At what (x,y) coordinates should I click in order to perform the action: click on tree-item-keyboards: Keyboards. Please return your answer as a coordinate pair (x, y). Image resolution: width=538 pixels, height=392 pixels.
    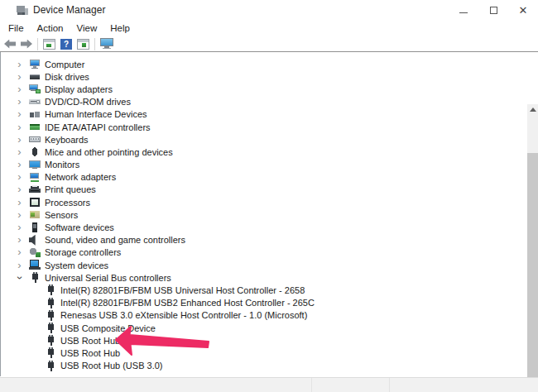
    Looking at the image, I should click on (265, 139).